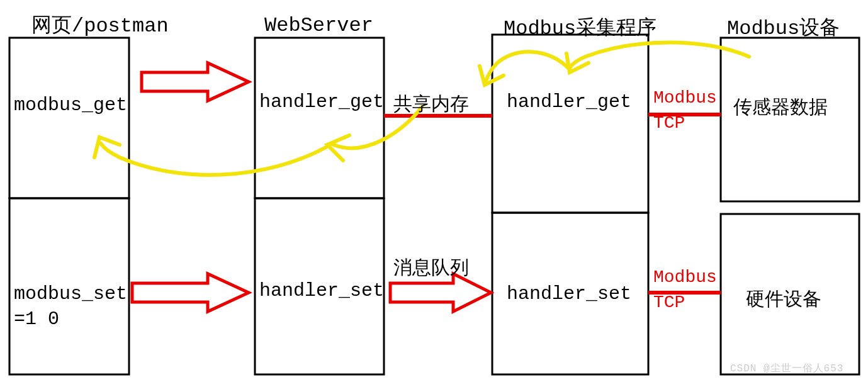  What do you see at coordinates (322, 102) in the screenshot?
I see `cell-handler-get-ws: handler_get` at bounding box center [322, 102].